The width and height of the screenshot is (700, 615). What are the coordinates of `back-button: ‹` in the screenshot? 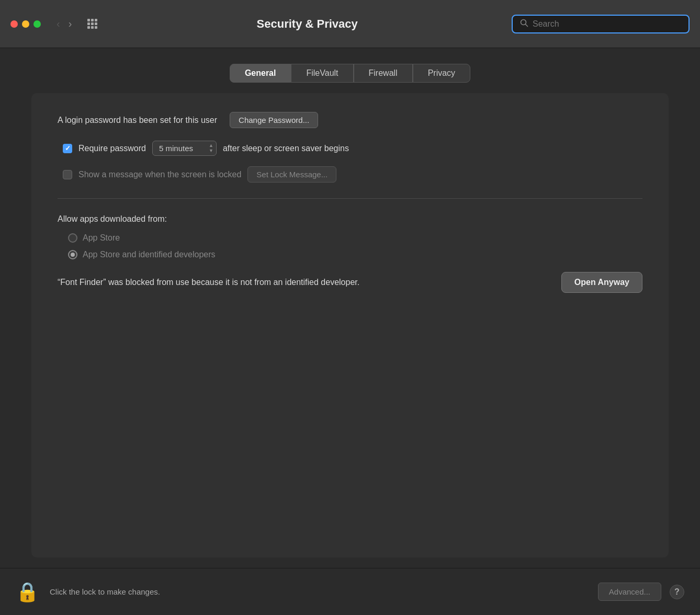 It's located at (59, 24).